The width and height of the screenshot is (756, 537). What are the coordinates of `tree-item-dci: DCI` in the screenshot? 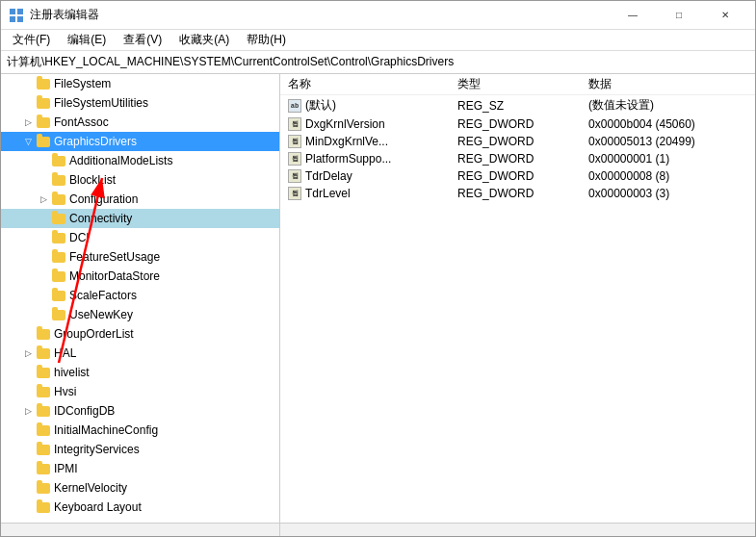 It's located at (141, 238).